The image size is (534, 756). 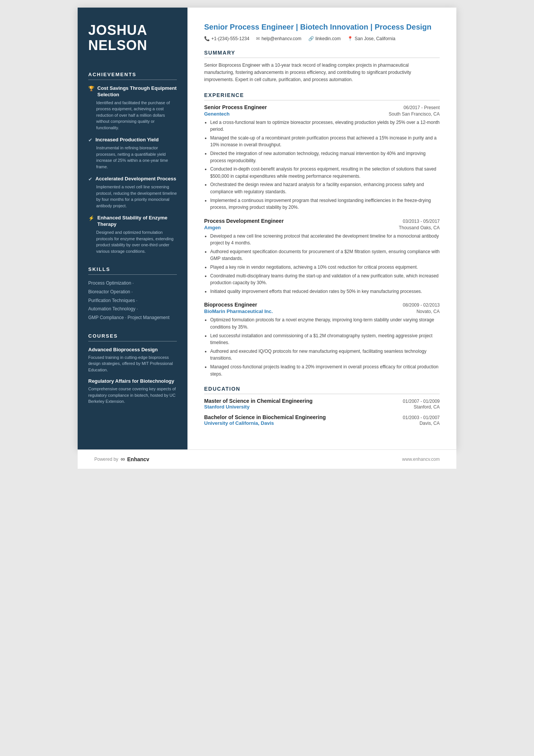 What do you see at coordinates (322, 390) in the screenshot?
I see `education-title: EDUCATION` at bounding box center [322, 390].